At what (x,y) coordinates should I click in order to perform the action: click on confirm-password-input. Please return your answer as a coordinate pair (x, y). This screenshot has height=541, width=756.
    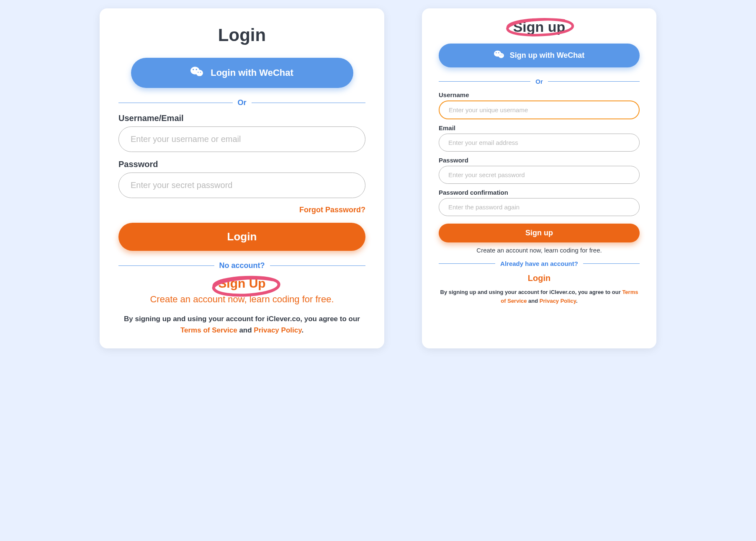
    Looking at the image, I should click on (539, 207).